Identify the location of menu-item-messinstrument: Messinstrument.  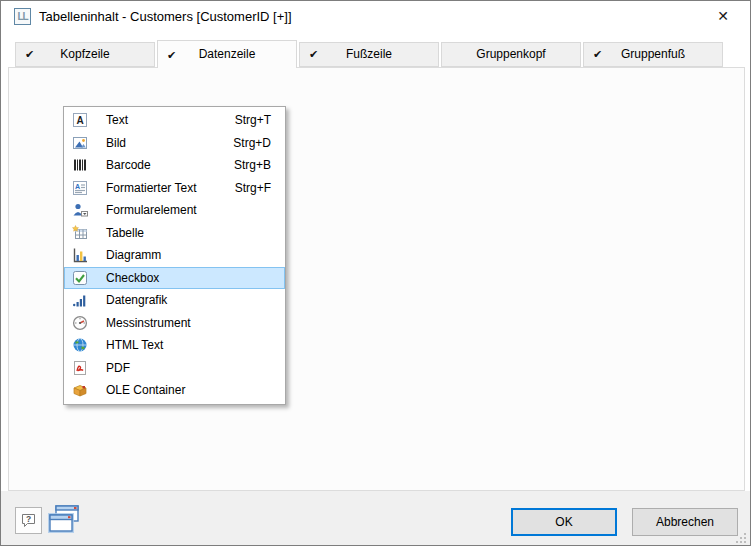
(174, 324).